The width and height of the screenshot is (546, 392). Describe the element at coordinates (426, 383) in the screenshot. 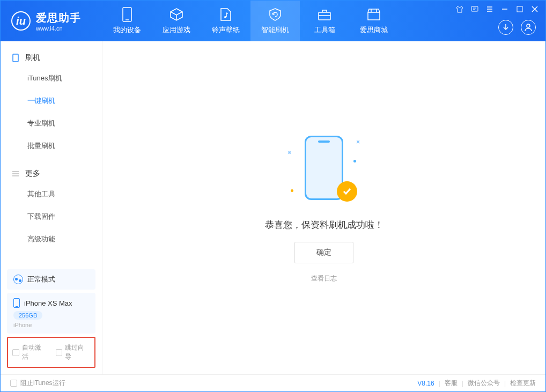

I see `version-label: V8.16` at that location.